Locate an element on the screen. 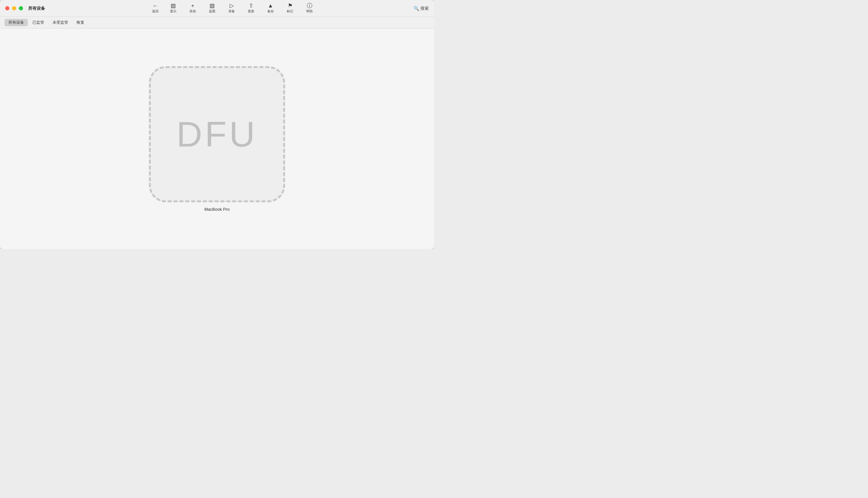 This screenshot has height=498, width=868. help-icon: ⓘ is located at coordinates (310, 6).